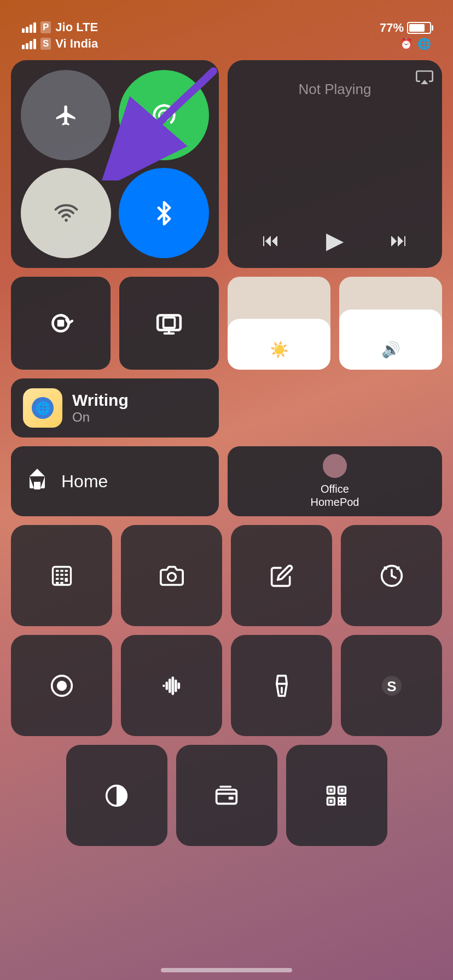  Describe the element at coordinates (391, 323) in the screenshot. I see `volume-slider: 🔊` at that location.